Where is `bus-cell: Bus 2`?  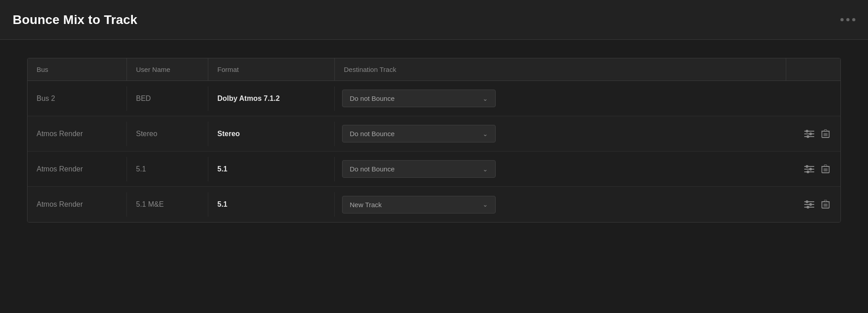 bus-cell: Bus 2 is located at coordinates (77, 99).